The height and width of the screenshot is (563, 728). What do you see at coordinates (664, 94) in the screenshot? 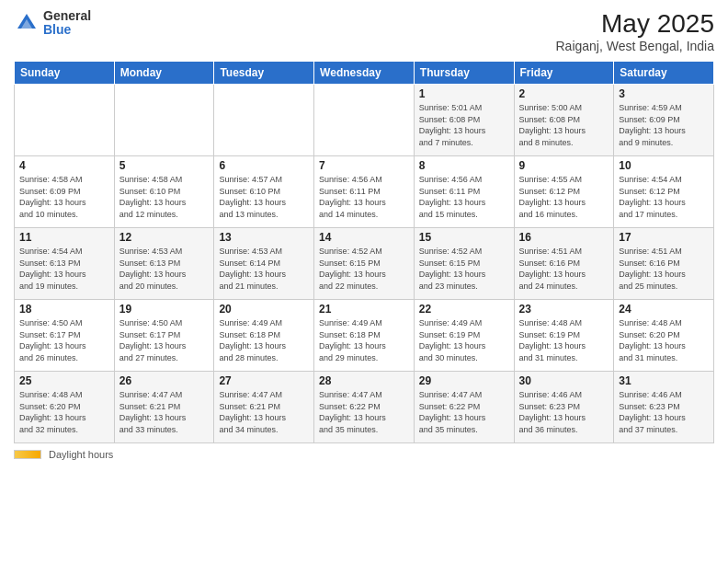
I see `day-number: 3` at bounding box center [664, 94].